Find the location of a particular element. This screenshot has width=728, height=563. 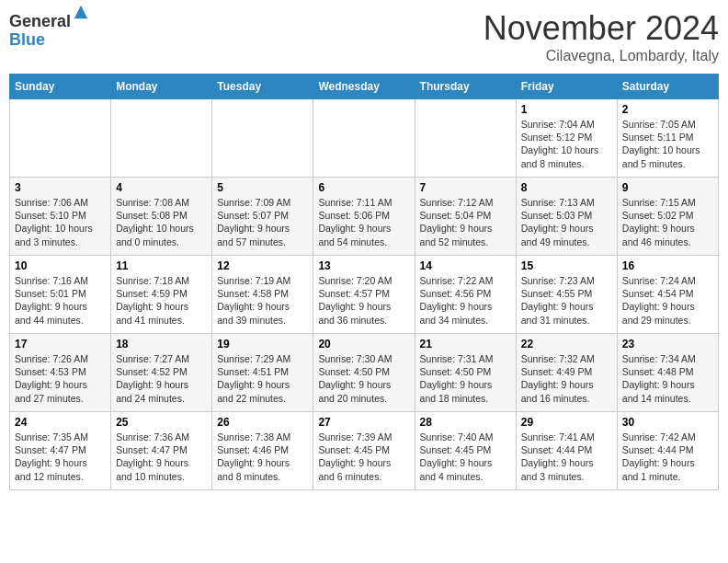

calendar-cell: 5Sunrise: 7:09 AM Sunset: 5:07 PM Daylig… is located at coordinates (263, 217).